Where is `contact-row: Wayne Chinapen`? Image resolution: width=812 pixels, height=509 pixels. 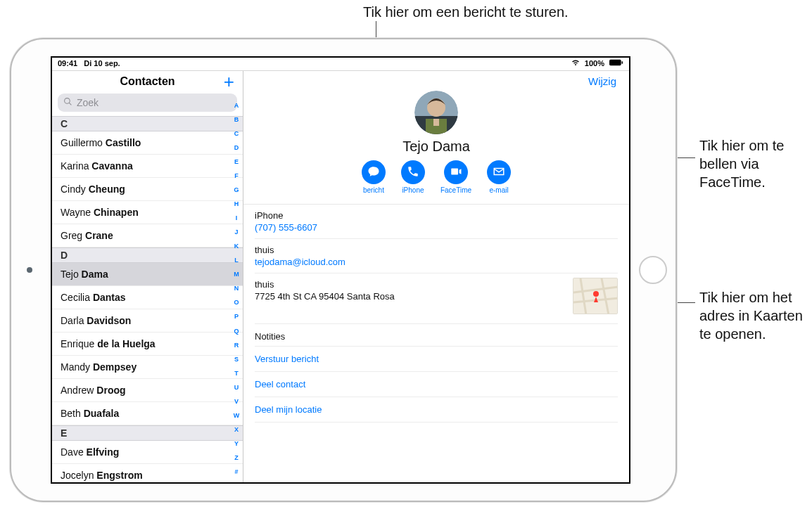 contact-row: Wayne Chinapen is located at coordinates (148, 212).